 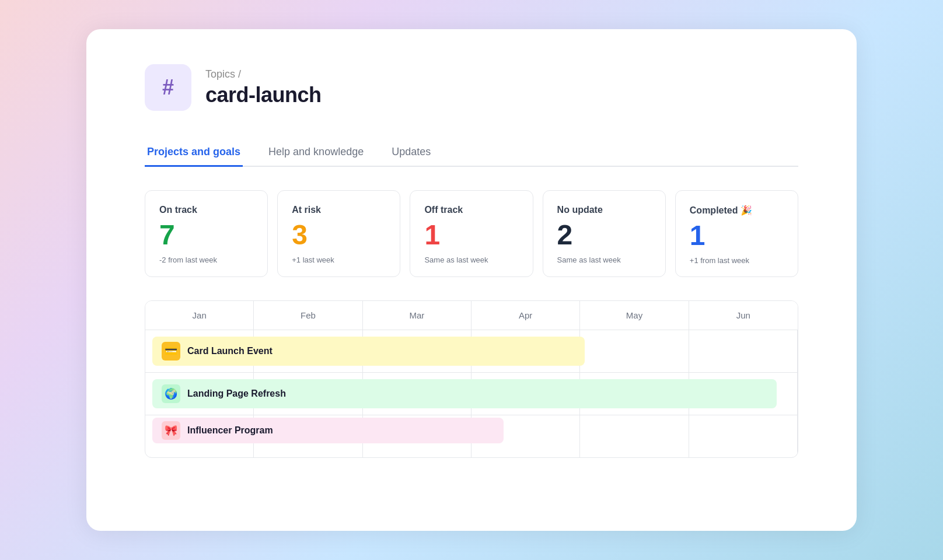 I want to click on off-track-label: Off track, so click(x=472, y=210).